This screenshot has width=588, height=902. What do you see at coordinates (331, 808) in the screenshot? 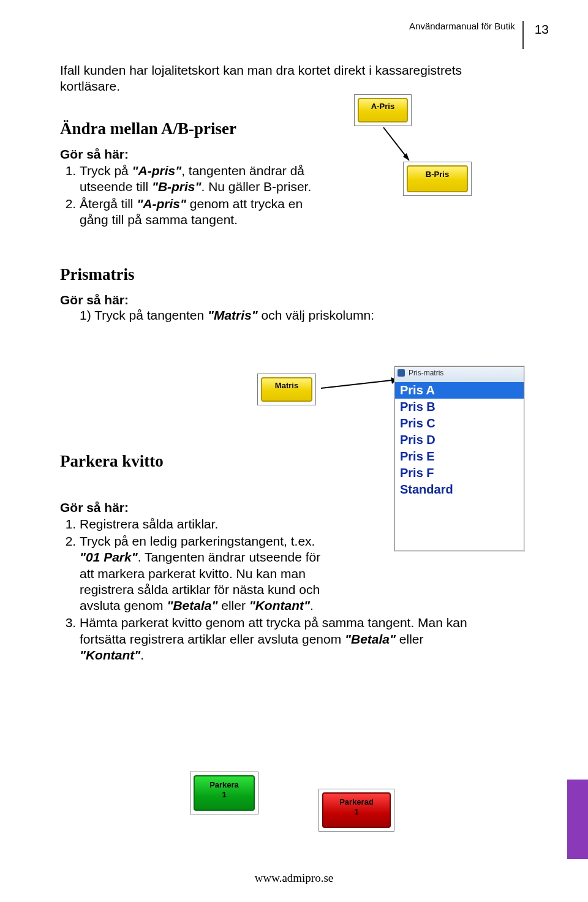
I see `figure-park-buttons: Parkera 1 Parkerad 1` at bounding box center [331, 808].